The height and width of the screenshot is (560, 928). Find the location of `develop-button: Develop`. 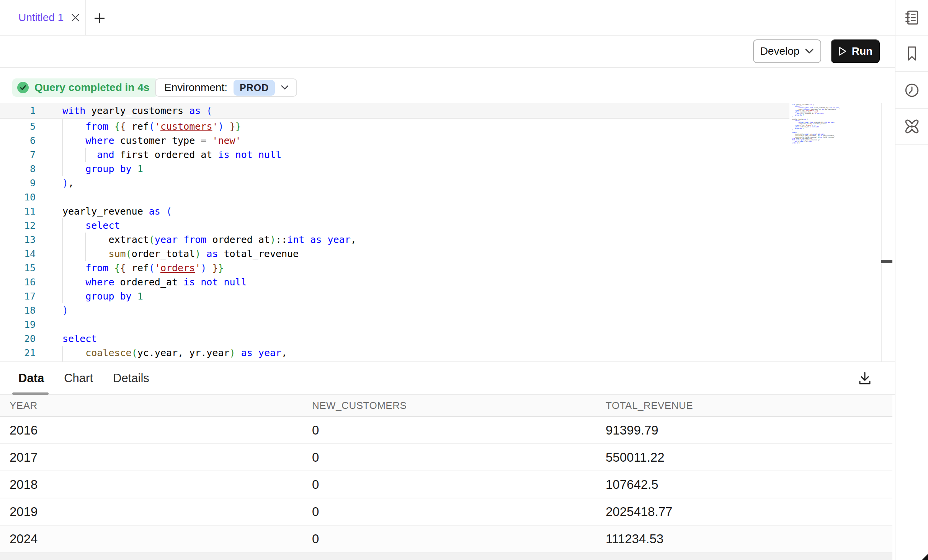

develop-button: Develop is located at coordinates (787, 51).